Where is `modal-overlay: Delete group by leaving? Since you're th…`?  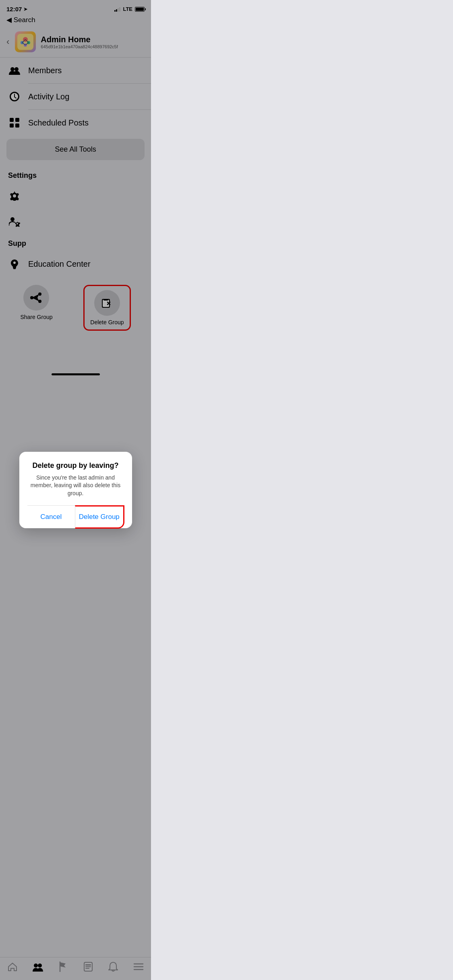 modal-overlay: Delete group by leaving? Since you're th… is located at coordinates (76, 187).